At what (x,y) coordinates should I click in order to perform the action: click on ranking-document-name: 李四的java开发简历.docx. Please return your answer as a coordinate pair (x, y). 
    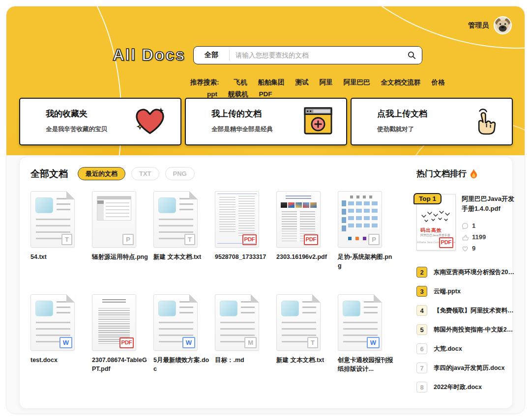
    Looking at the image, I should click on (469, 368).